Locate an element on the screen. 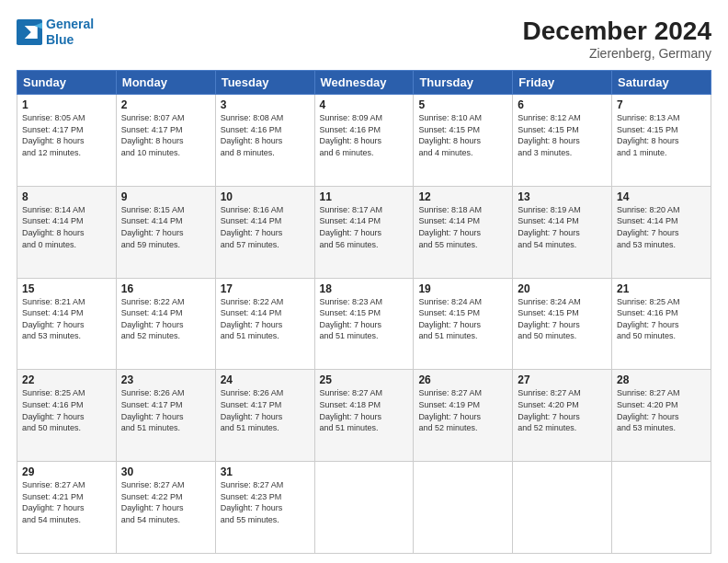 This screenshot has height=563, width=728. day-number: 19 is located at coordinates (463, 289).